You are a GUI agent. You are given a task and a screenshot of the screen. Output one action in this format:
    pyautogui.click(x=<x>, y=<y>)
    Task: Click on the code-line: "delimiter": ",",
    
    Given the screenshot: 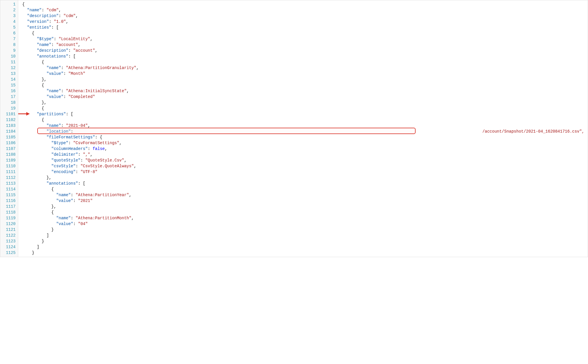 What is the action you would take?
    pyautogui.click(x=305, y=155)
    